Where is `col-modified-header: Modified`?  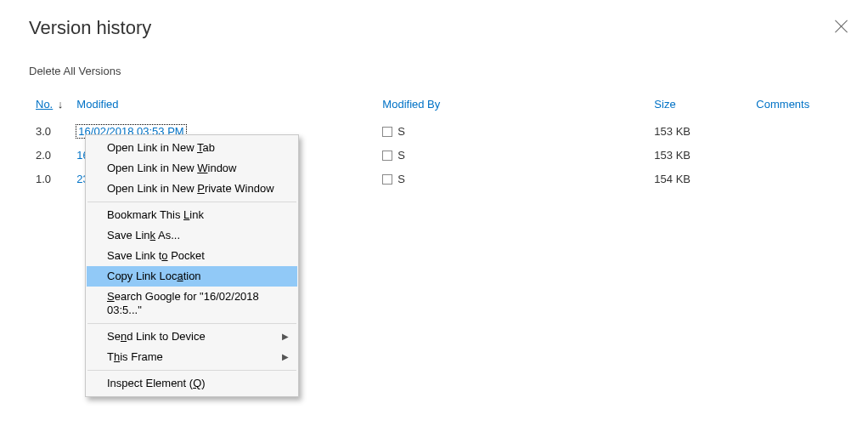
col-modified-header: Modified is located at coordinates (223, 107).